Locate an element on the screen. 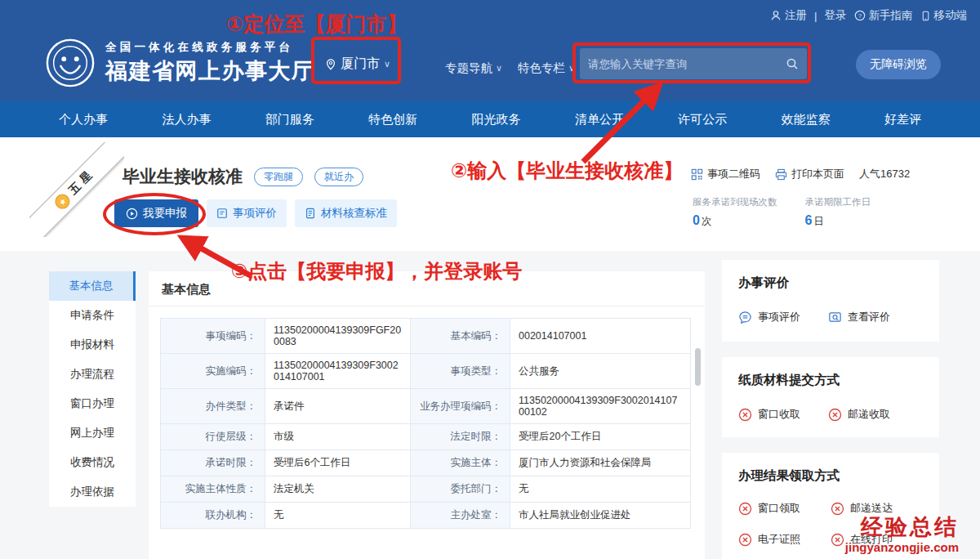  sidebar-item-window: 窗口办理 is located at coordinates (92, 404).